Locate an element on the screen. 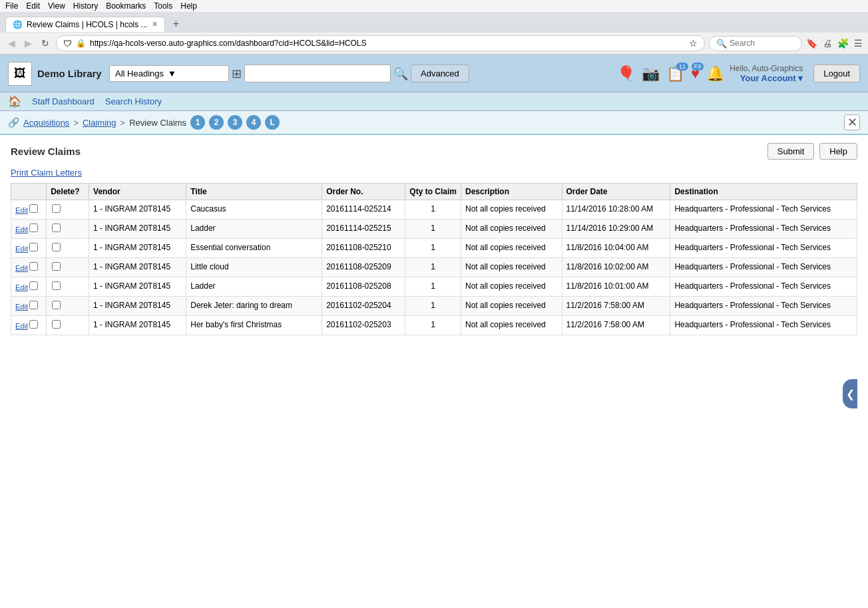 The width and height of the screenshot is (868, 608). menu-view: View is located at coordinates (57, 6).